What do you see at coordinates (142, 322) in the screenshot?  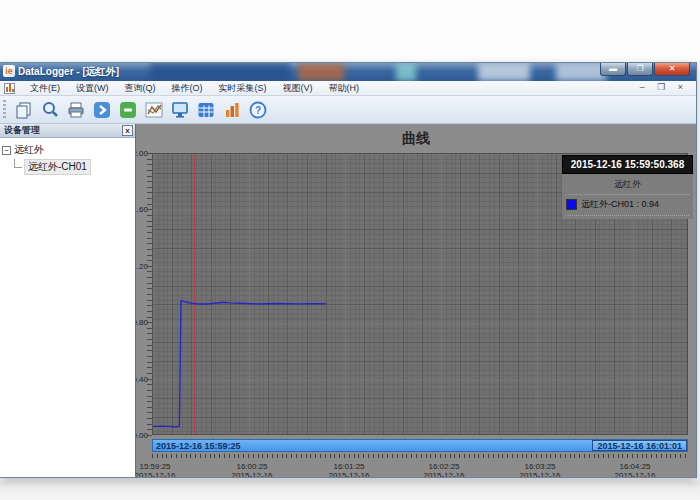 I see `y-tick-label: 0.80` at bounding box center [142, 322].